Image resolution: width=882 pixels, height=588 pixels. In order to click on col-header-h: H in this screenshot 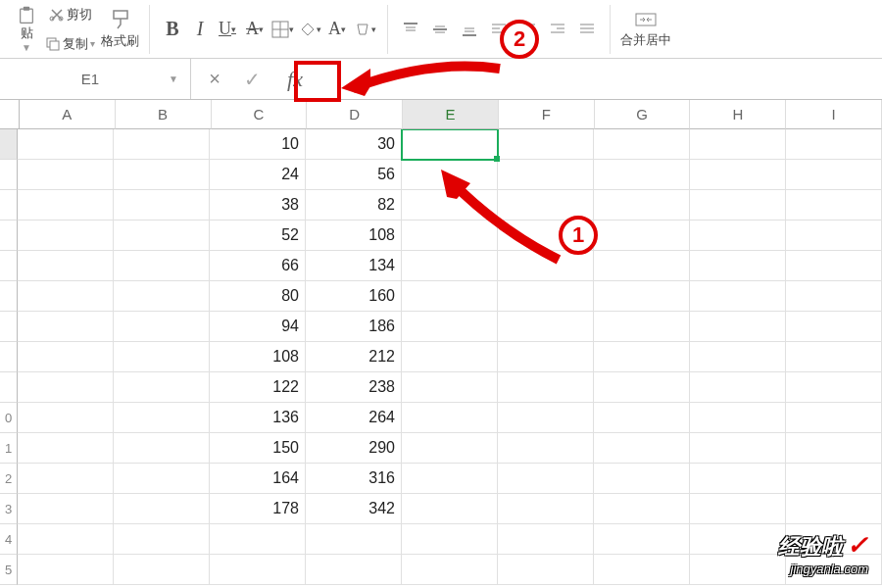, I will do `click(738, 115)`.